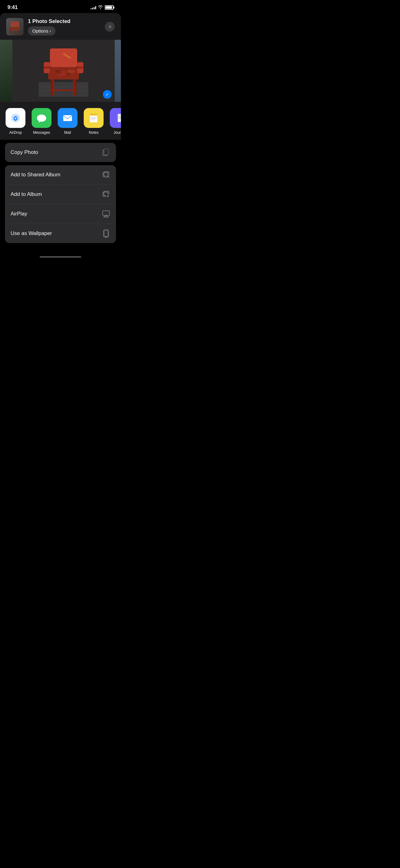 The width and height of the screenshot is (400, 868). Describe the element at coordinates (94, 133) in the screenshot. I see `notes-label: Notes` at that location.